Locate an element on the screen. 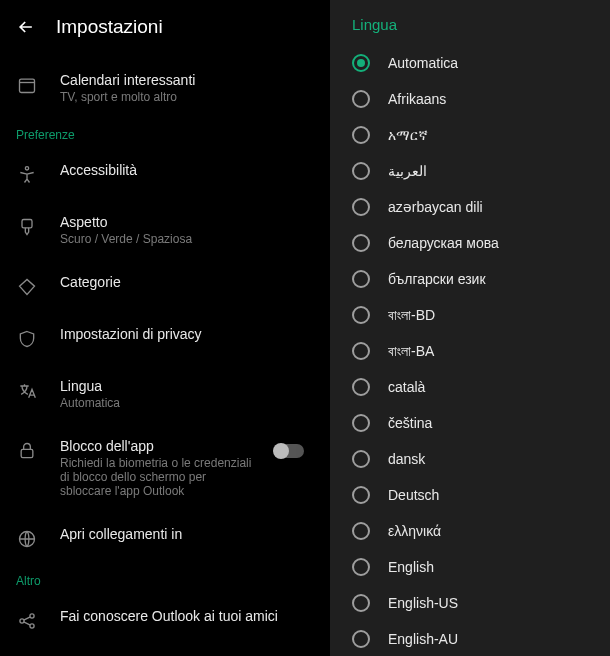  language-option: English is located at coordinates (470, 567).